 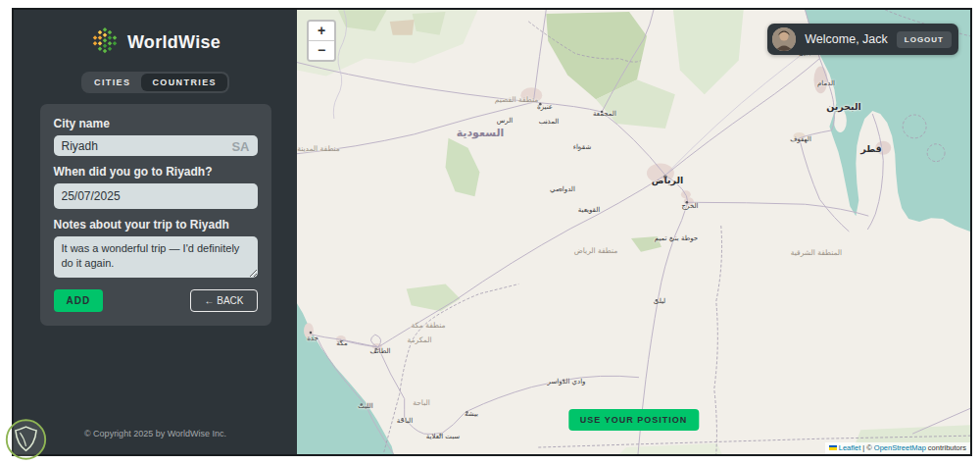 I want to click on logout-button: LOGOUT, so click(x=924, y=39).